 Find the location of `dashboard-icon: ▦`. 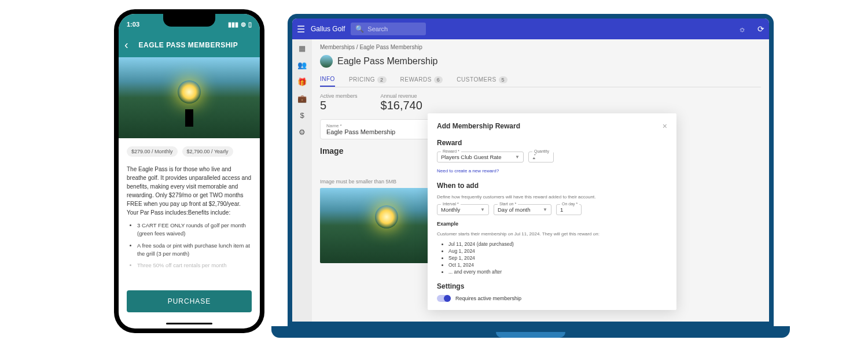

dashboard-icon: ▦ is located at coordinates (302, 49).